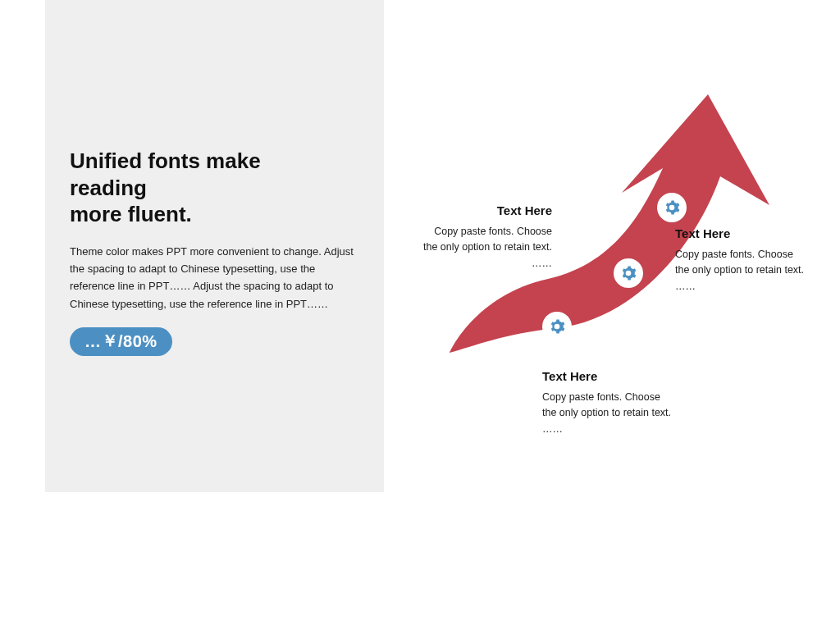 The width and height of the screenshot is (840, 630). Describe the element at coordinates (131, 214) in the screenshot. I see `title-line-3: more fluent.` at that location.